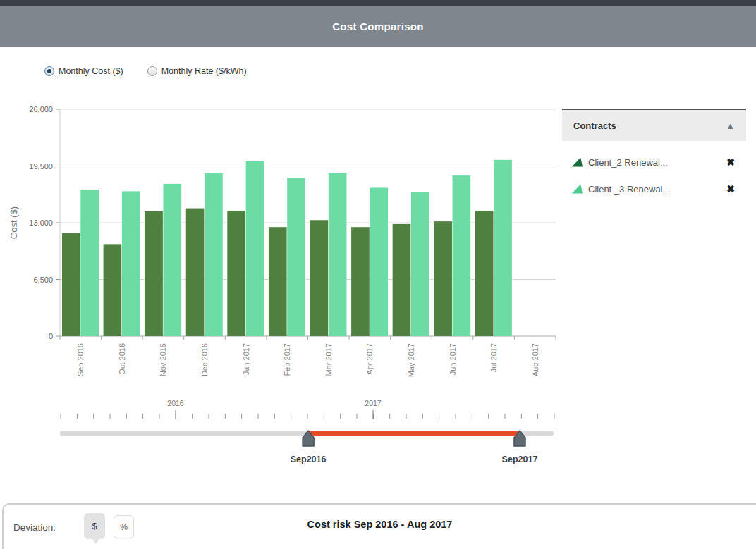 The height and width of the screenshot is (549, 756). Describe the element at coordinates (145, 71) in the screenshot. I see `unit-toggle-group: Monthly Cost ($) Monthly Rate ($/kWh)` at that location.